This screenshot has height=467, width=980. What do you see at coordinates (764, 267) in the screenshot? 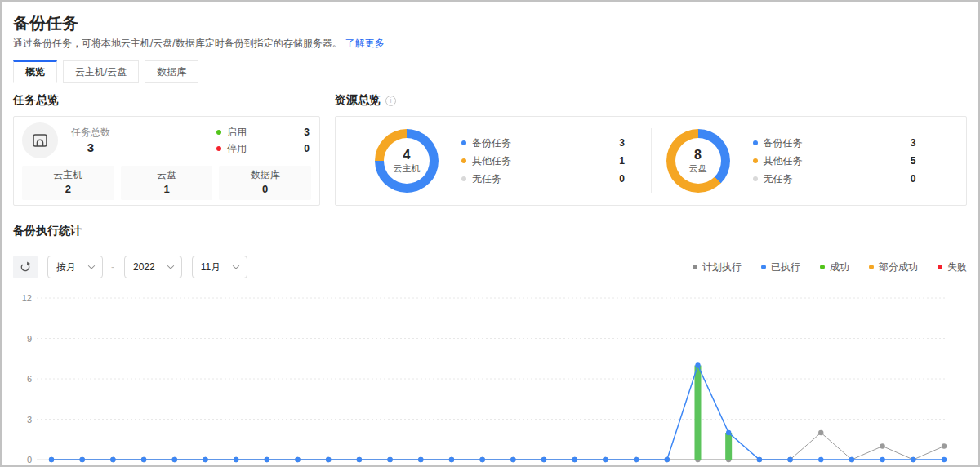
I see `executed-dot-icon` at bounding box center [764, 267].